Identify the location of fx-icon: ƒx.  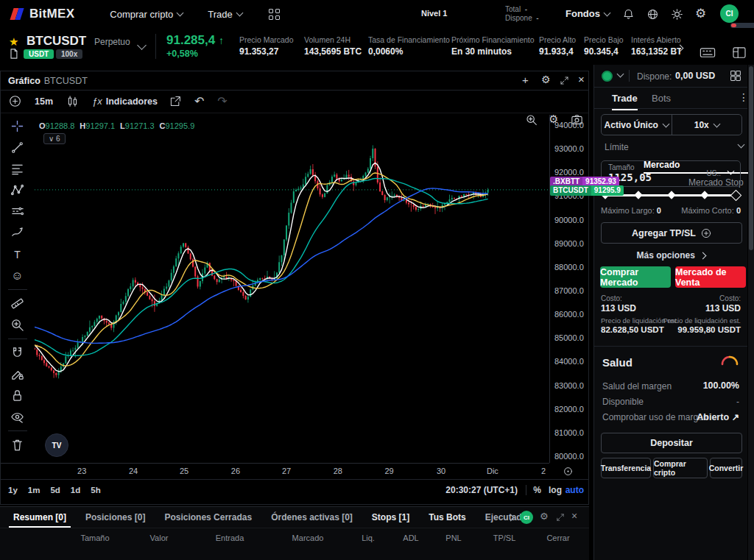
(97, 102).